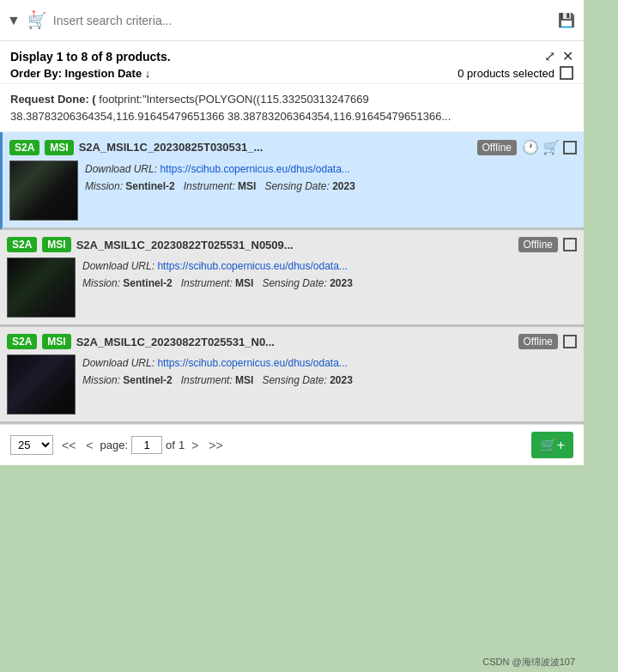  Describe the element at coordinates (529, 663) in the screenshot. I see `watermark: CSDN @海绵波波107` at that location.